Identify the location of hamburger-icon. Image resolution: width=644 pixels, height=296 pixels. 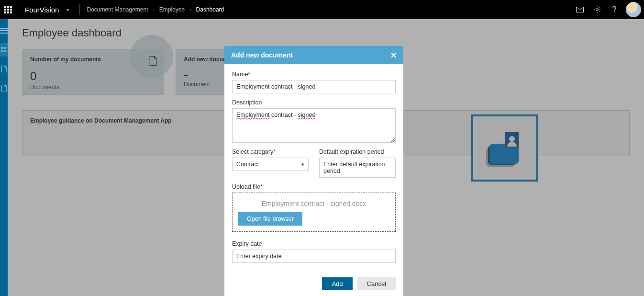
(4, 31).